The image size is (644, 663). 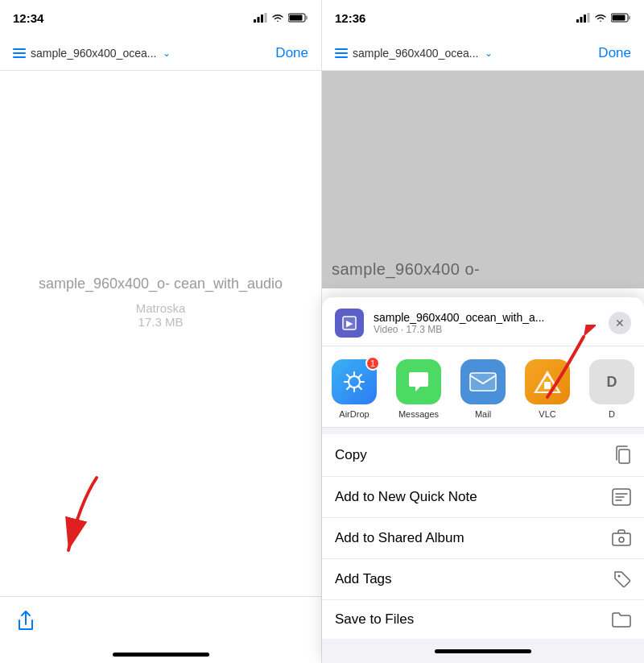 What do you see at coordinates (341, 53) in the screenshot?
I see `right-hamburger-icon` at bounding box center [341, 53].